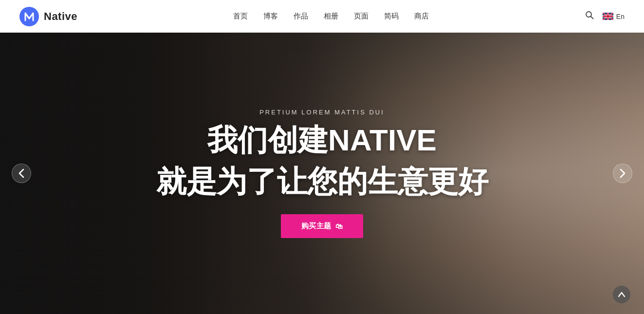  Describe the element at coordinates (60, 17) in the screenshot. I see `logo-text: Native` at that location.